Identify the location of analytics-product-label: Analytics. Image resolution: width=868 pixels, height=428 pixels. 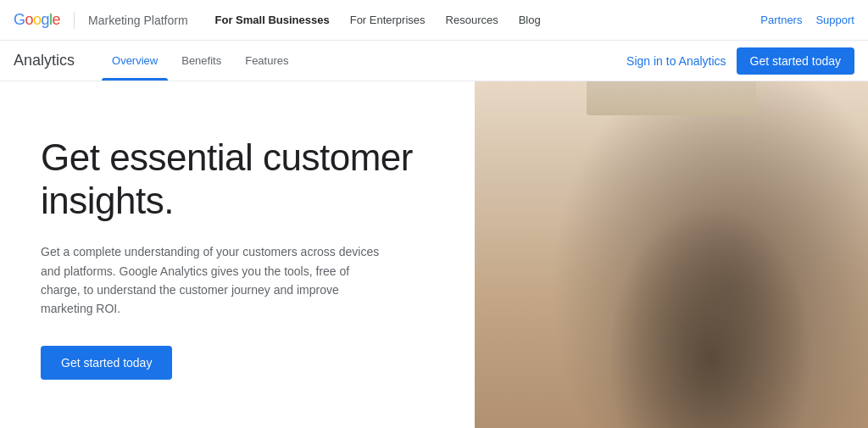
(44, 61).